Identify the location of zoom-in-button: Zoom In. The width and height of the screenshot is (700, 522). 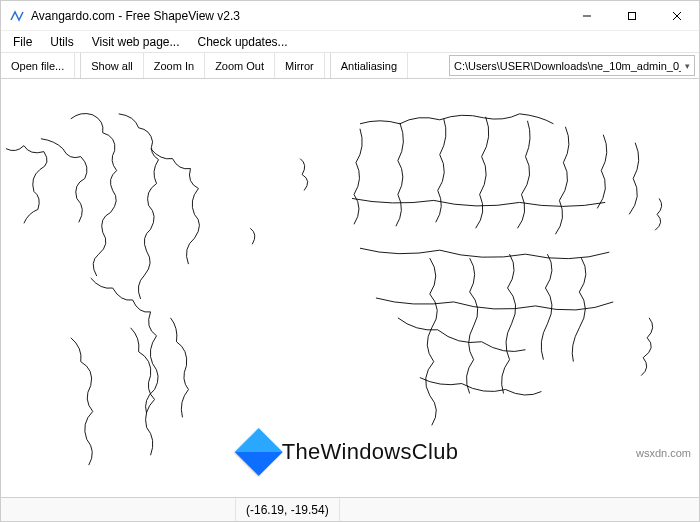
(174, 66).